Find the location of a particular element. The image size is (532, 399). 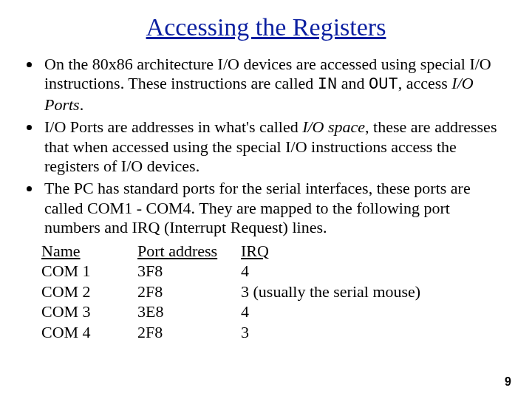

cell-irq: 3 (usually the serial mouse) is located at coordinates (375, 292).